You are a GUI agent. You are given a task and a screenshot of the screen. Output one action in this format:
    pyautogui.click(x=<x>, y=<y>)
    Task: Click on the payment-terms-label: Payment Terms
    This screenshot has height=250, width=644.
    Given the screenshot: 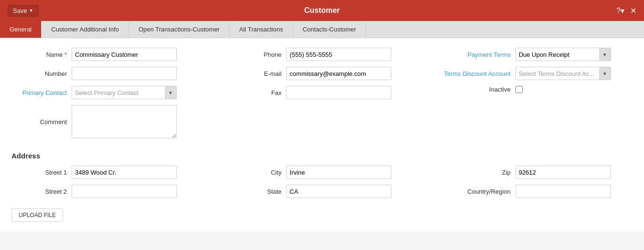 What is the action you would take?
    pyautogui.click(x=477, y=54)
    